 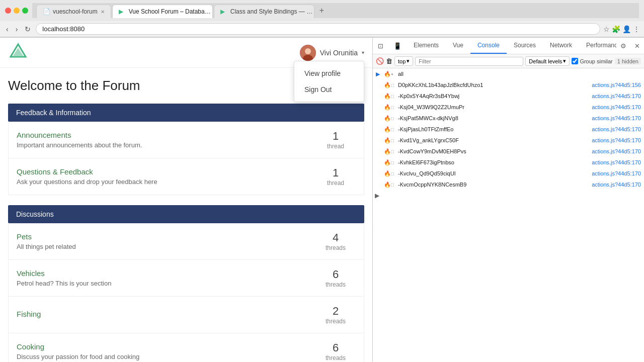 What do you see at coordinates (186, 158) in the screenshot?
I see `forum-list-feedback: Announcements Important announcements ab…` at bounding box center [186, 158].